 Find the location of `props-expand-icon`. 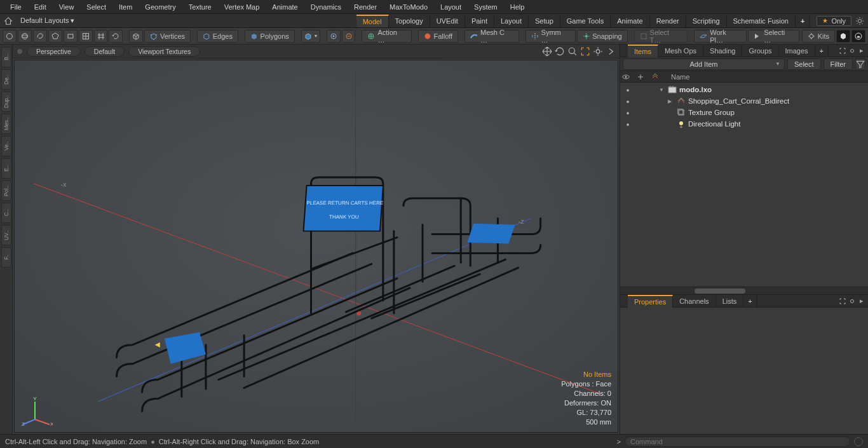

props-expand-icon is located at coordinates (843, 301).